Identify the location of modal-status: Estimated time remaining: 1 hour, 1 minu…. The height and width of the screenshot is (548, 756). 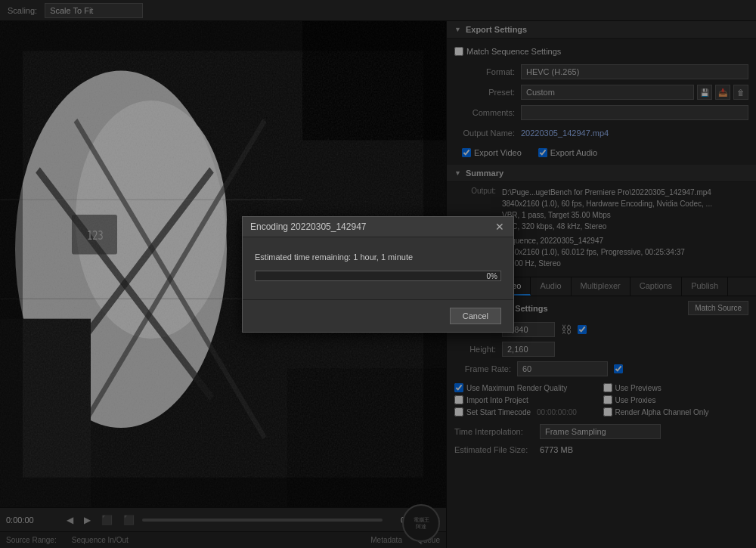
(378, 257).